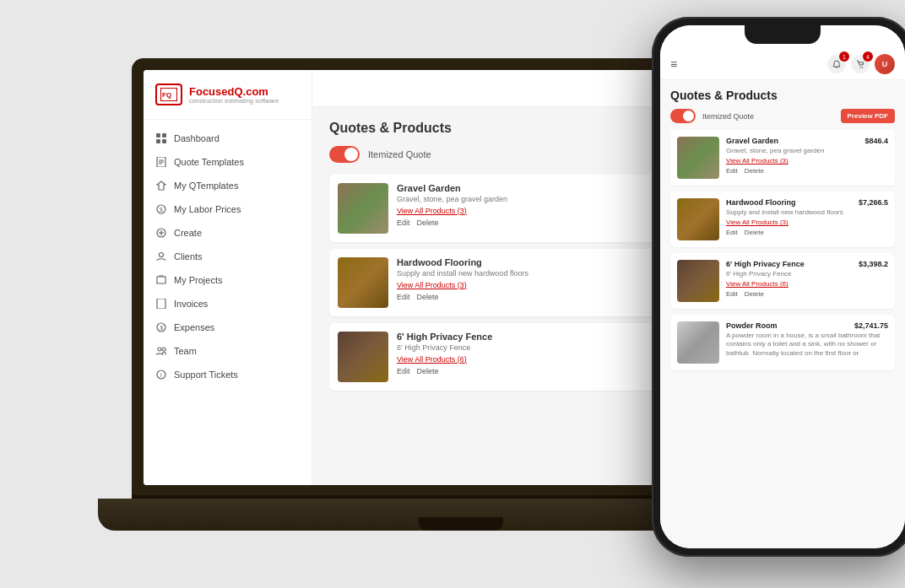 The image size is (905, 588). I want to click on itemized-quote-toggle, so click(344, 154).